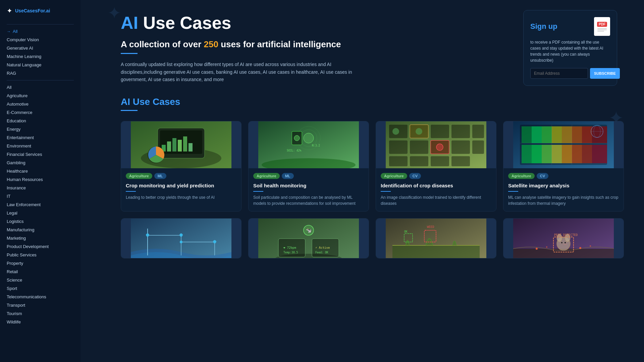  What do you see at coordinates (12, 288) in the screenshot?
I see `sidebar-item-label: Sport` at bounding box center [12, 288].